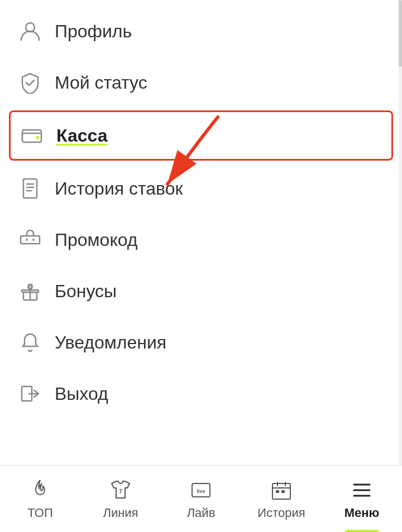 Image resolution: width=402 pixels, height=532 pixels. What do you see at coordinates (201, 342) in the screenshot?
I see `menu-item-notifications: Уведомления` at bounding box center [201, 342].